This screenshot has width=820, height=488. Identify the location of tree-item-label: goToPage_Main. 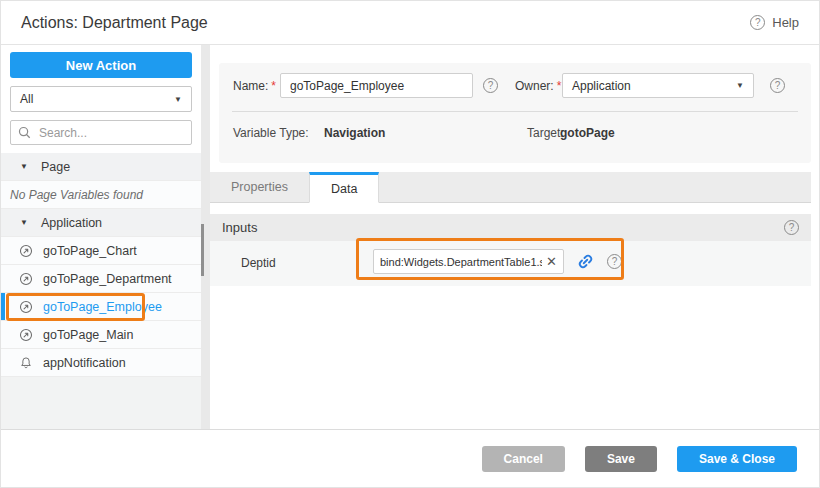
(88, 335).